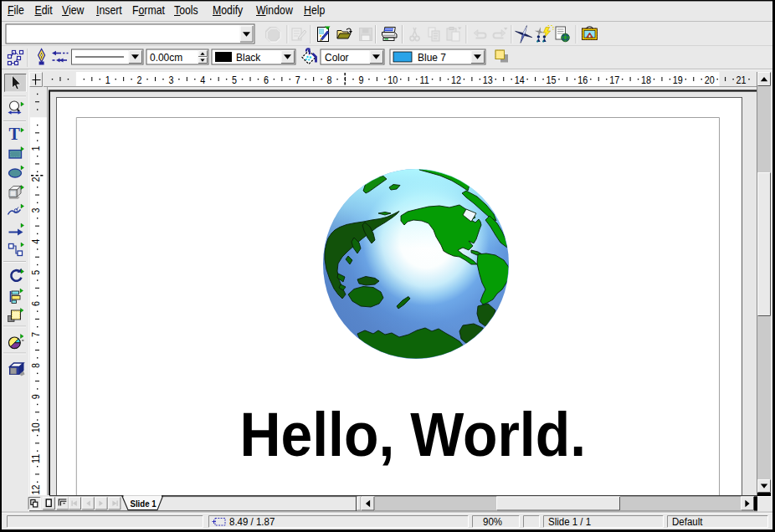 The width and height of the screenshot is (775, 532). I want to click on svg-text: Blue 7, so click(432, 59).